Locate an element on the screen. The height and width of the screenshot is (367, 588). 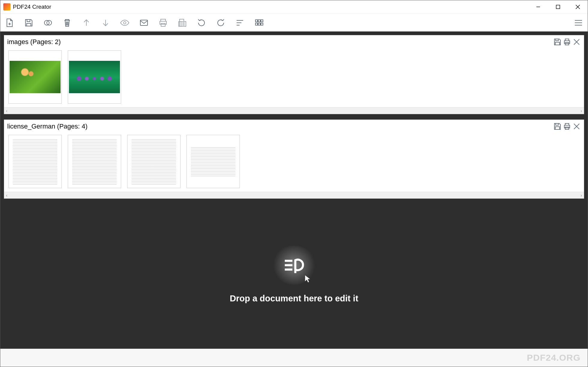
drop-zone-graphic is located at coordinates (294, 265).